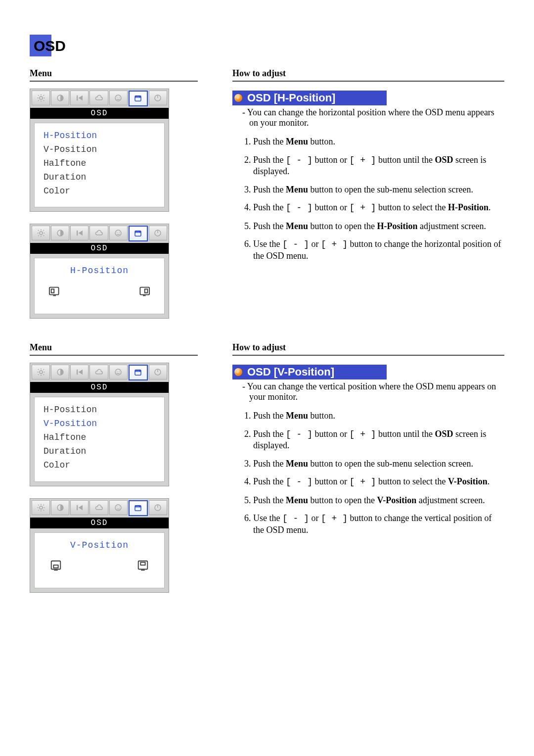  I want to click on page-title: OSD, so click(49, 46).